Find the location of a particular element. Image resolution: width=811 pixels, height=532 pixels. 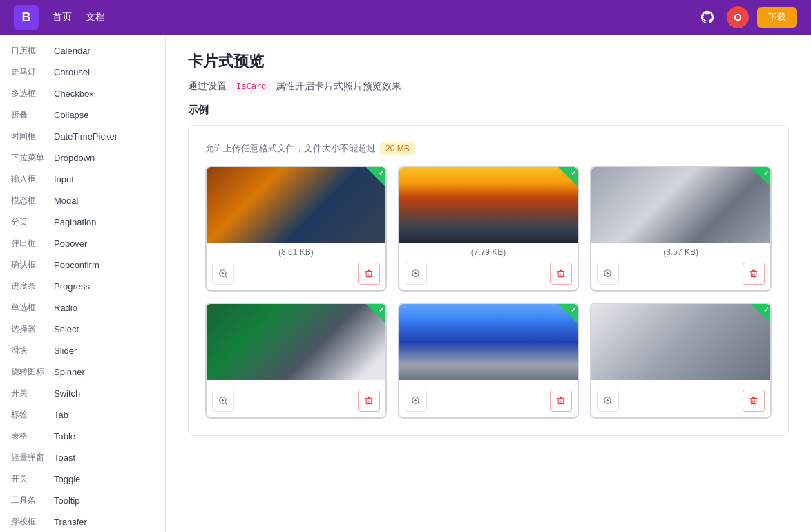

sidebar-item-toggle: 开关 Toggle is located at coordinates (83, 479).